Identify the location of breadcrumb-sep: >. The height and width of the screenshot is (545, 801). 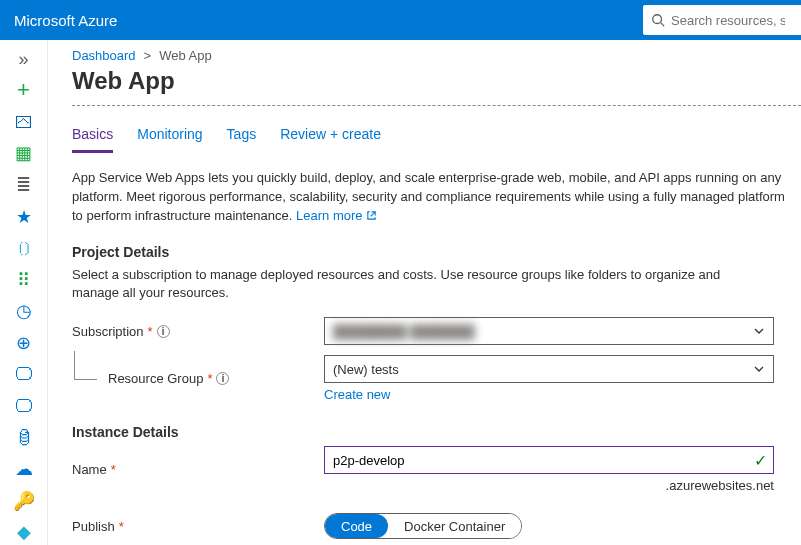
(148, 56).